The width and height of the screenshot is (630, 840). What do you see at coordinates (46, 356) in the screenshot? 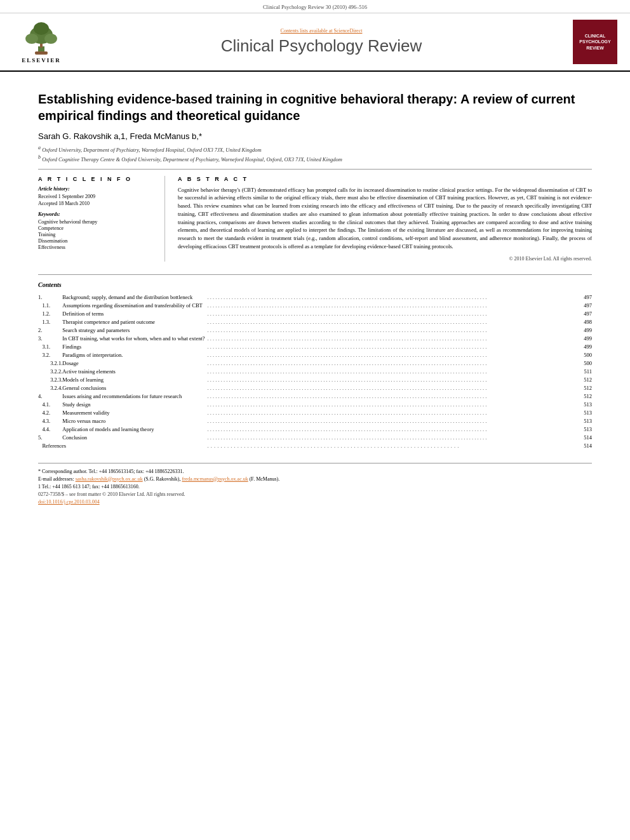
I see `toc-sub1-cell: 3.2.` at bounding box center [46, 356].